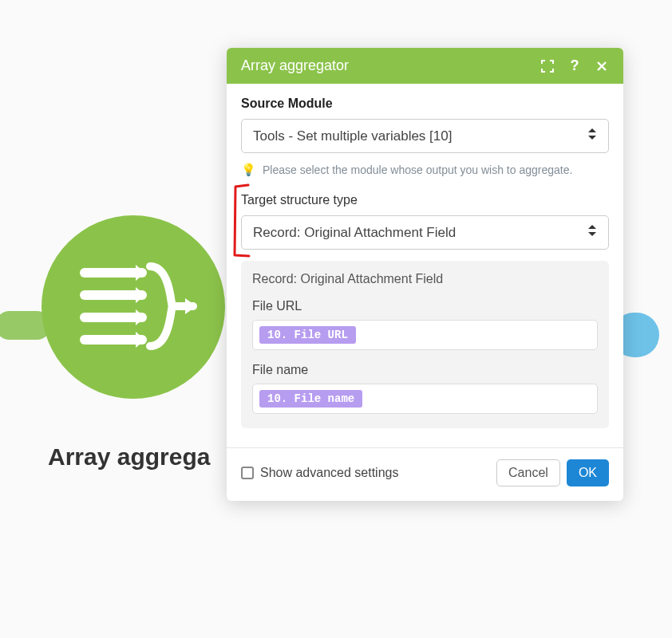 Image resolution: width=672 pixels, height=638 pixels. What do you see at coordinates (425, 399) in the screenshot?
I see `file-name-input: 10. File name` at bounding box center [425, 399].